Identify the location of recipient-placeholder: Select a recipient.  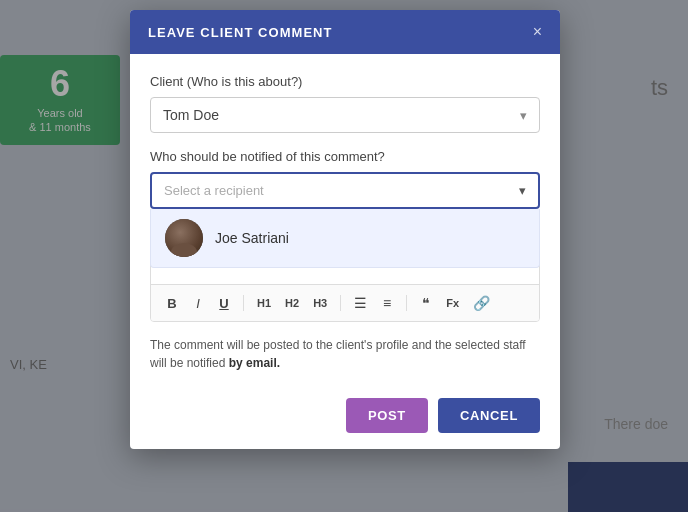
(214, 190).